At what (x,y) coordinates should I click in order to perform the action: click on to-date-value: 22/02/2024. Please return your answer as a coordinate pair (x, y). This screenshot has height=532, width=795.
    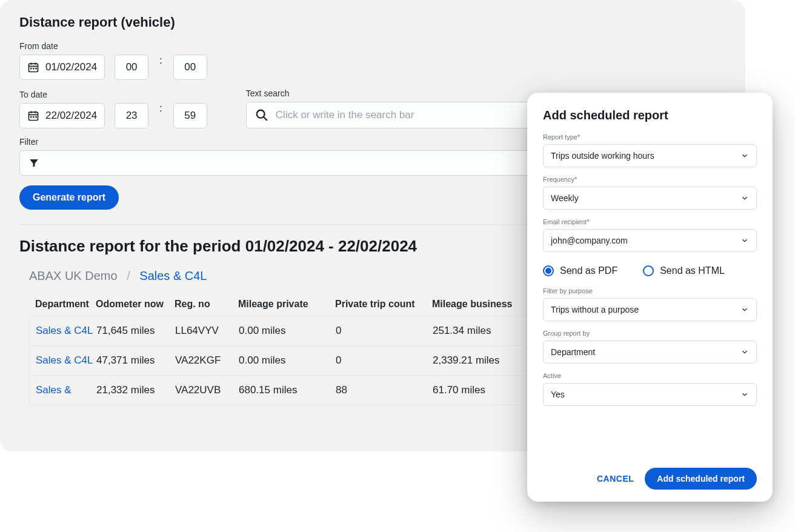
    Looking at the image, I should click on (72, 116).